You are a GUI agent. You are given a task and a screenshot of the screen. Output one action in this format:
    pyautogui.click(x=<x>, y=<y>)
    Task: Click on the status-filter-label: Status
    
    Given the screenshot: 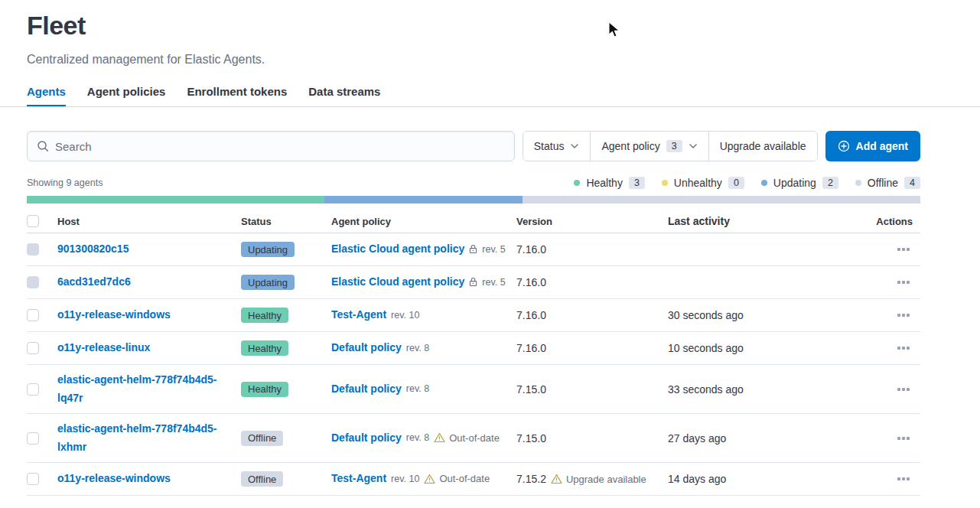 What is the action you would take?
    pyautogui.click(x=549, y=146)
    